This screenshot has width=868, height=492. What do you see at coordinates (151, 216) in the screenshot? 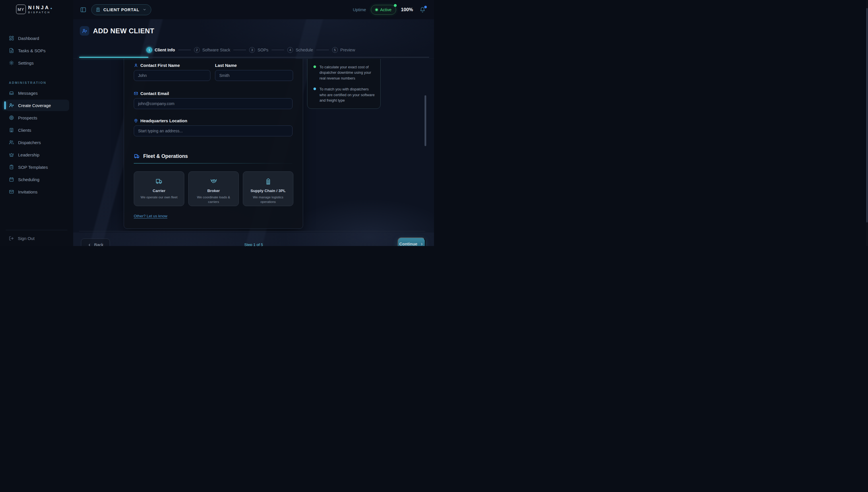
I see `other-fleet-type-link: Other? Let us know` at bounding box center [151, 216].